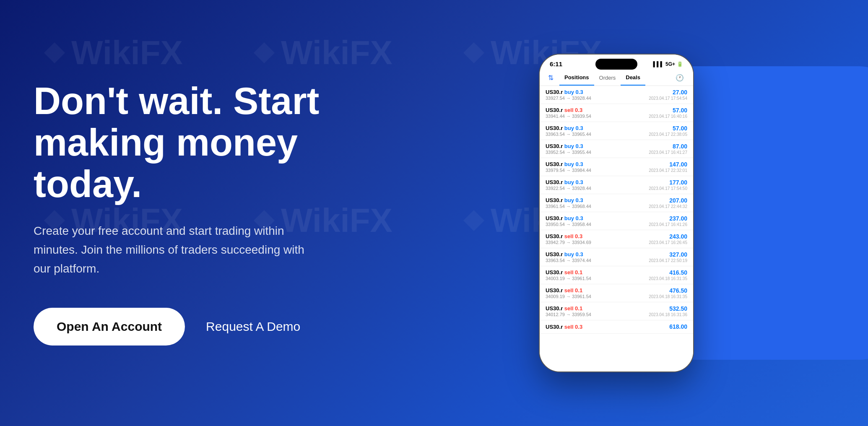  What do you see at coordinates (616, 131) in the screenshot?
I see `trade-row: US30.r buy 0.3 33963.54 → 33965.44 57.00…` at bounding box center [616, 131].